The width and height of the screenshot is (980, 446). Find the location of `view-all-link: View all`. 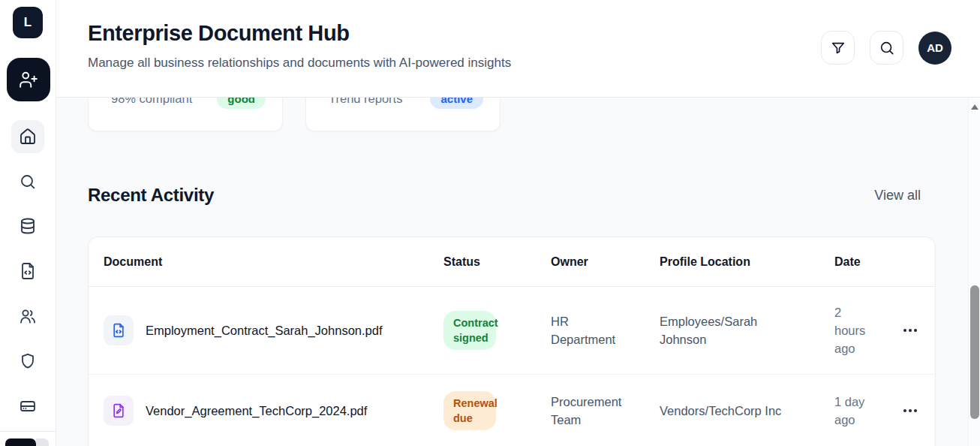

view-all-link: View all is located at coordinates (897, 195).